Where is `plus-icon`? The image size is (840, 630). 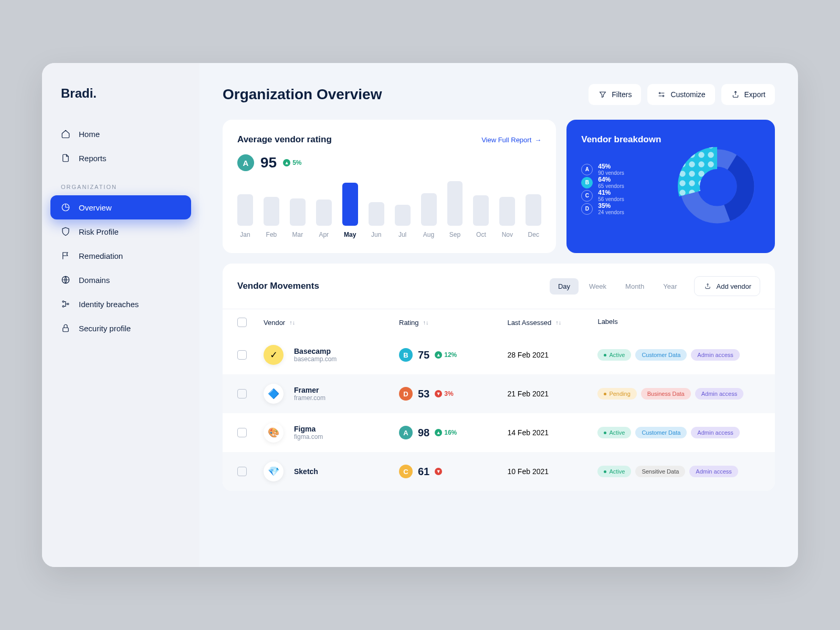 plus-icon is located at coordinates (708, 286).